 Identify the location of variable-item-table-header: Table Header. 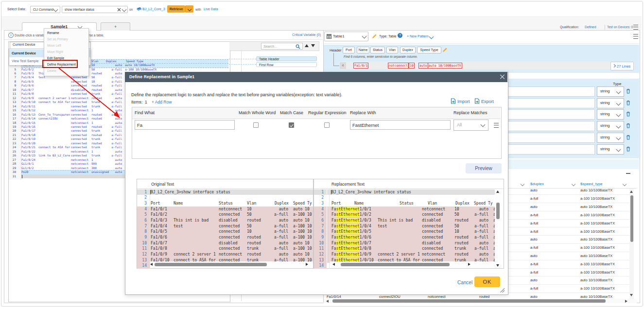
(287, 59).